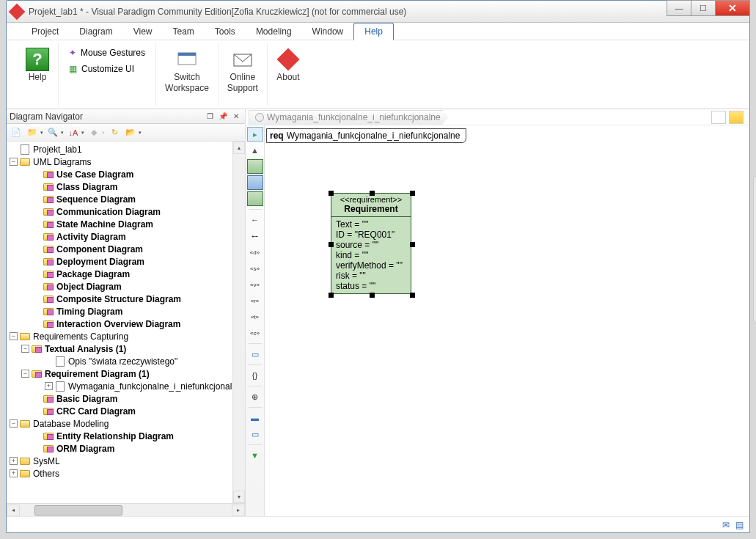  I want to click on sort-icon: ↓A, so click(73, 133).